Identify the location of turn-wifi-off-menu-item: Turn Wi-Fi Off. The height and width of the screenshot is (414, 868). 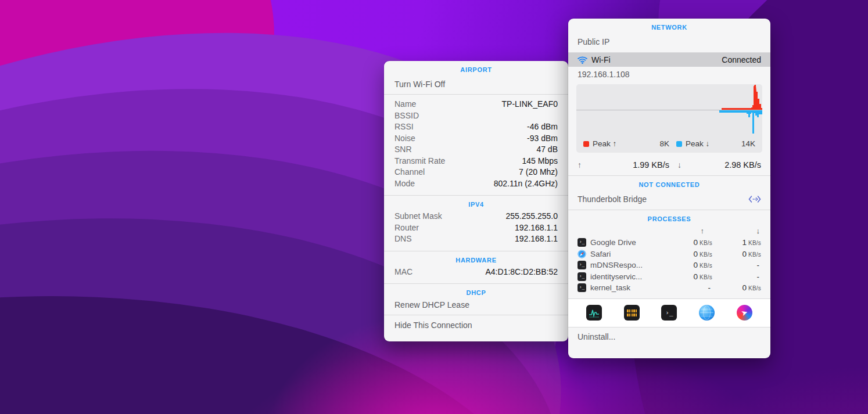
(476, 85).